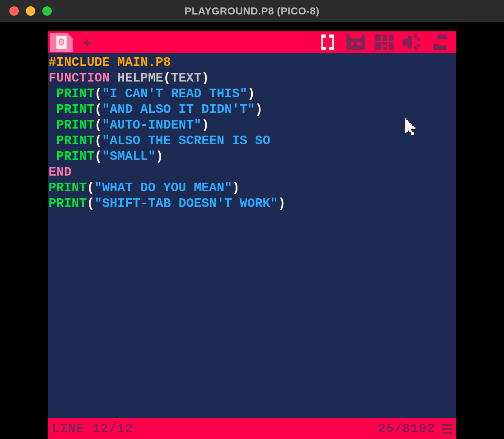 The width and height of the screenshot is (504, 439). Describe the element at coordinates (328, 42) in the screenshot. I see `code-editor-icon` at that location.